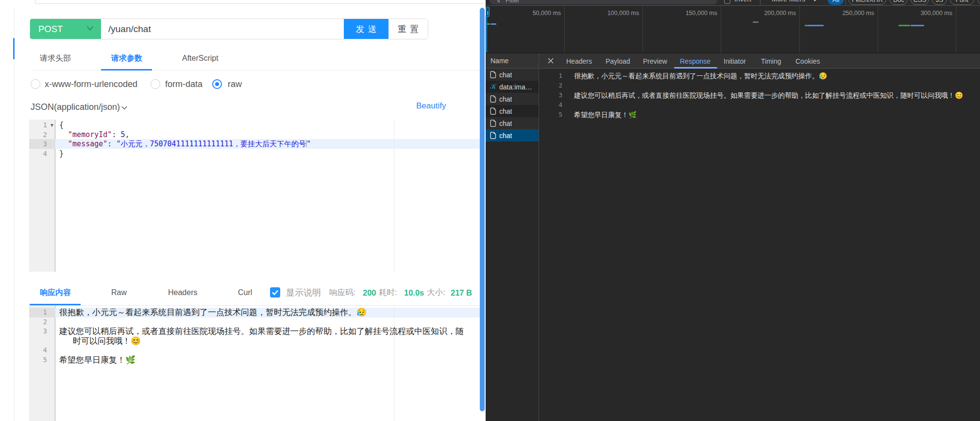  I want to click on funnel-icon, so click(498, 1).